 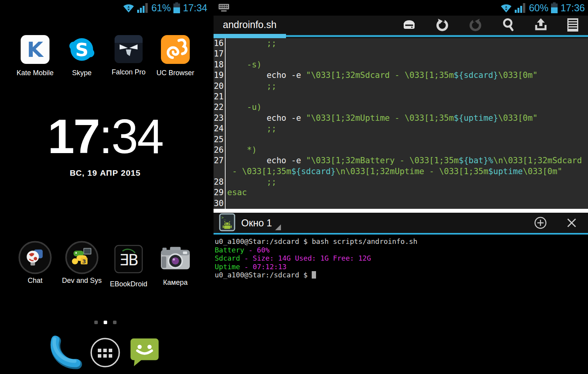 I want to click on window-spinner-triangle, so click(x=278, y=228).